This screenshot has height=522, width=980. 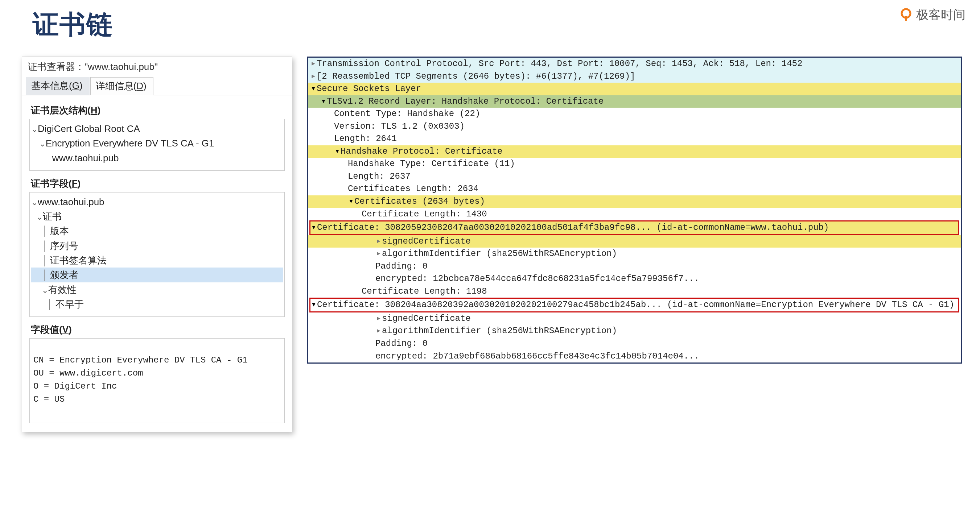 I want to click on tree-row-text: Handshake Type: Certificate (11), so click(x=653, y=164).